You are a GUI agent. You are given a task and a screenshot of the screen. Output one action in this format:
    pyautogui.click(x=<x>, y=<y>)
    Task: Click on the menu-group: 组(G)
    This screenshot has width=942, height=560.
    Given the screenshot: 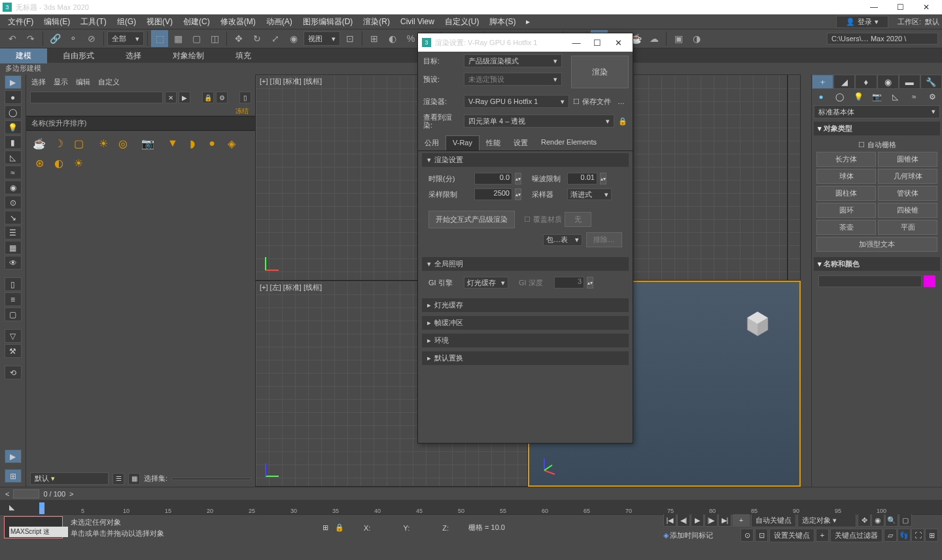 What is the action you would take?
    pyautogui.click(x=127, y=22)
    